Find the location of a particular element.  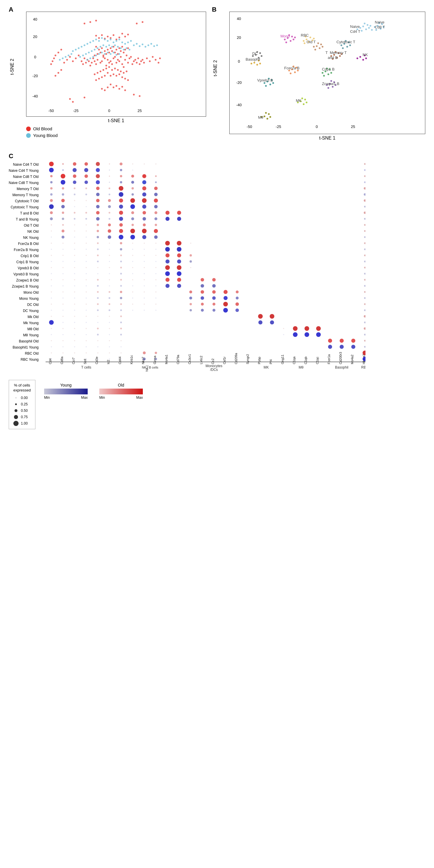

svg-text: -50 is located at coordinates (249, 127).